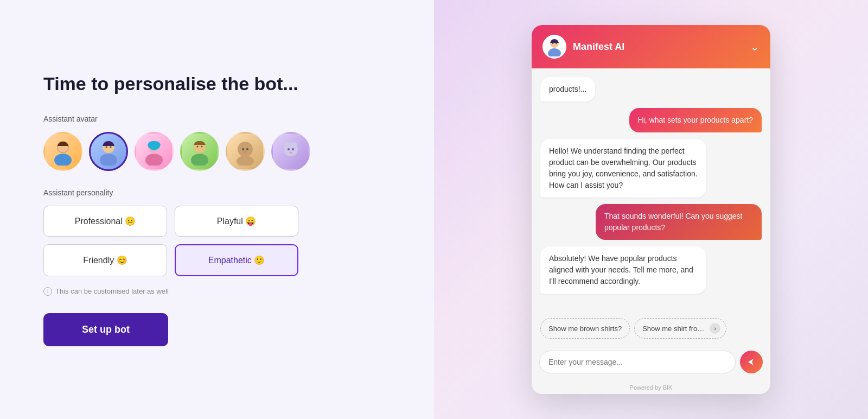 This screenshot has height=419, width=868. Describe the element at coordinates (177, 84) in the screenshot. I see `page-title: Time to personalise the bot...` at that location.